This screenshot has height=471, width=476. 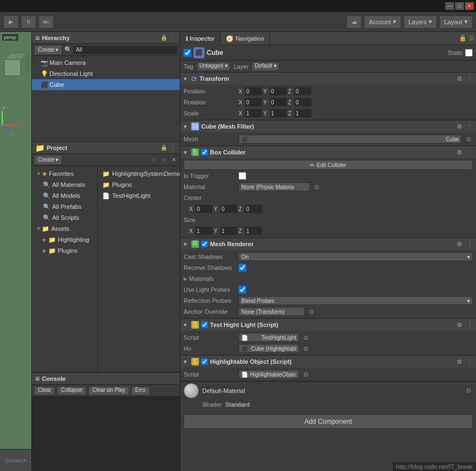 I want to click on project-lock-btn: 🔒, so click(x=164, y=148).